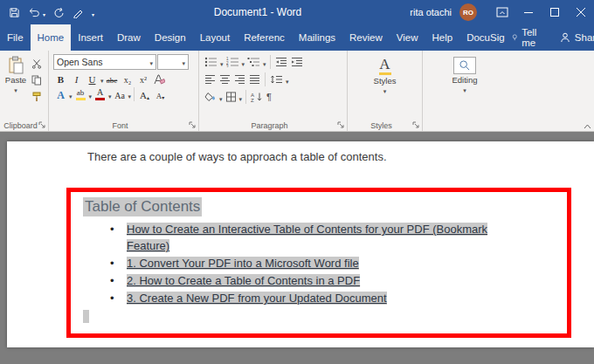 Image resolution: width=594 pixels, height=364 pixels. I want to click on toc-link: How to Create an Interactive Table of Co…, so click(307, 237).